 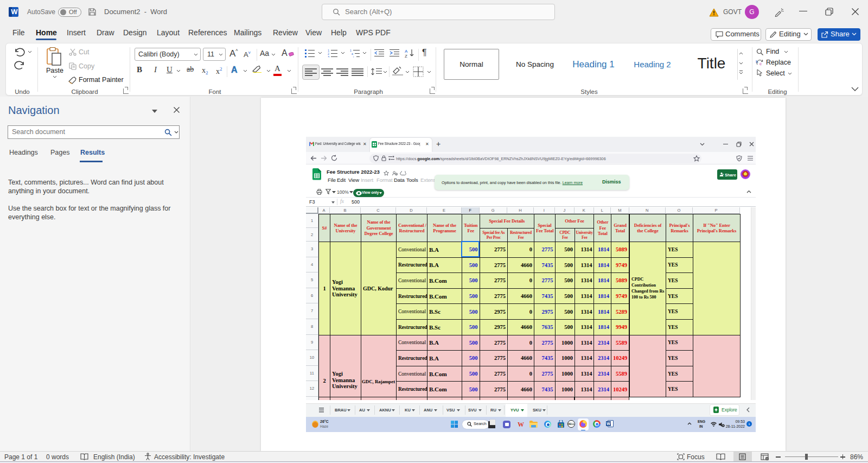 I want to click on svg-text: Z, so click(x=406, y=56).